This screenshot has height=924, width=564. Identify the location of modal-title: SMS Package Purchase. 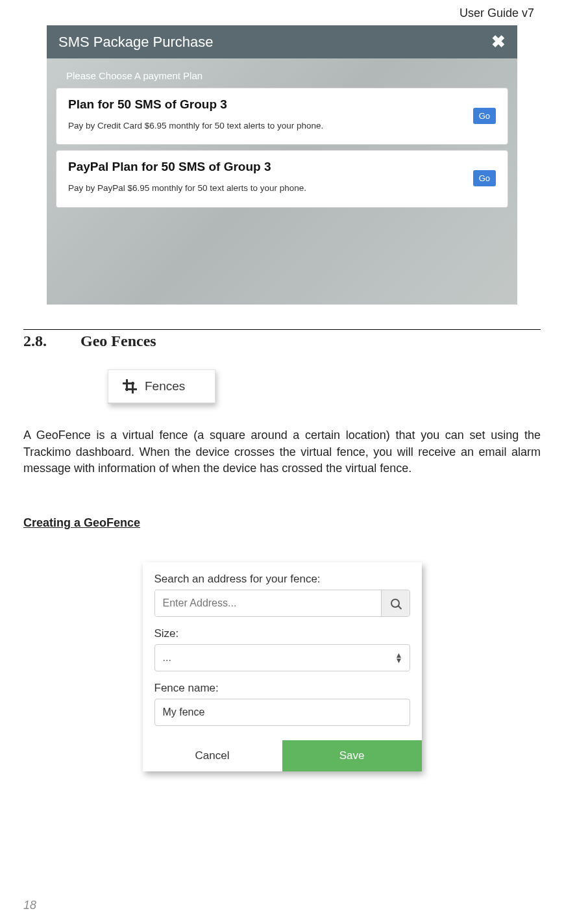
(136, 42).